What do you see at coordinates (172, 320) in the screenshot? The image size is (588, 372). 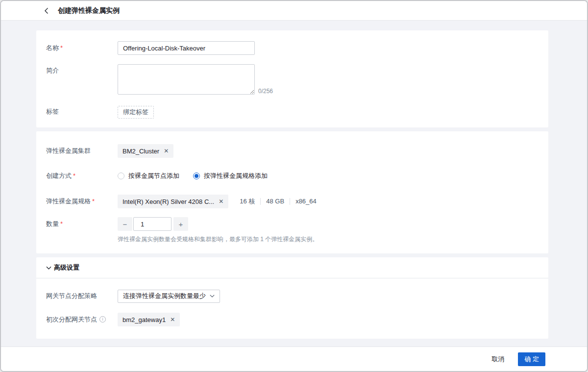 I see `remove-gateway-icon: ✕` at bounding box center [172, 320].